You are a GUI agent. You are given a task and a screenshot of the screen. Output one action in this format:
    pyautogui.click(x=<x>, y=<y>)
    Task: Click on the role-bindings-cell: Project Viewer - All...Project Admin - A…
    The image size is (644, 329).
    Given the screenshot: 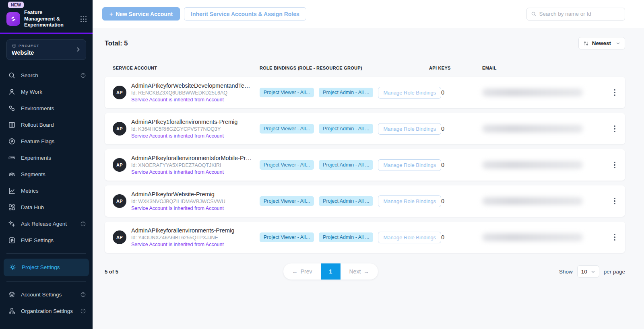 What is the action you would take?
    pyautogui.click(x=345, y=93)
    